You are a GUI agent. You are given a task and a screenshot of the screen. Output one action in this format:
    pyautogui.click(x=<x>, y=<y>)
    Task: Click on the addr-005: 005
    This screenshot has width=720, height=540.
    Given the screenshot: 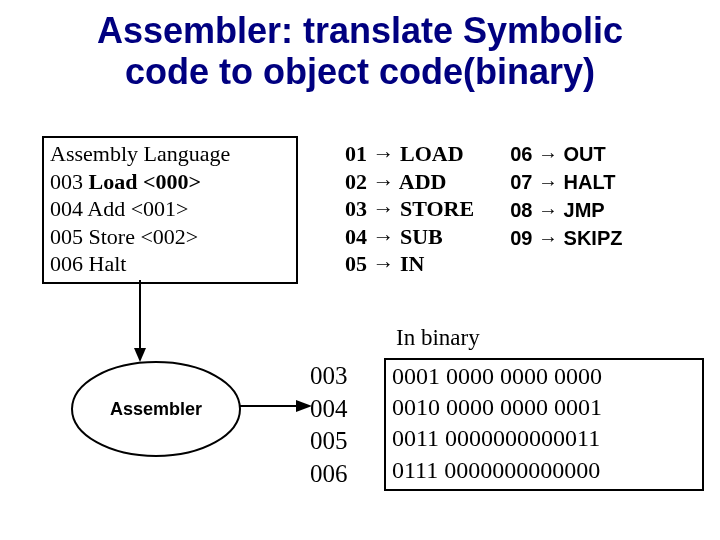 What is the action you would take?
    pyautogui.click(x=329, y=442)
    